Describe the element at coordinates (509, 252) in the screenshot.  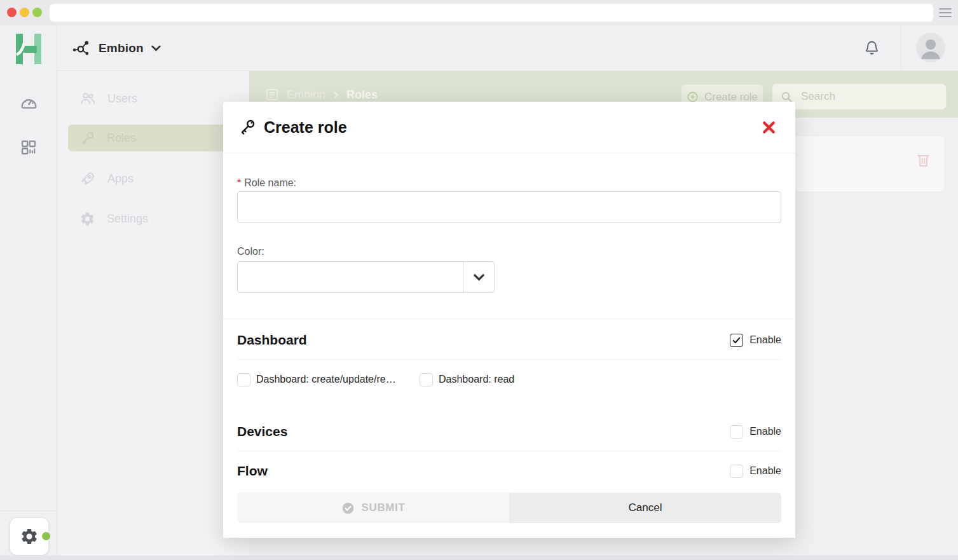
I see `color-label: Color:` at that location.